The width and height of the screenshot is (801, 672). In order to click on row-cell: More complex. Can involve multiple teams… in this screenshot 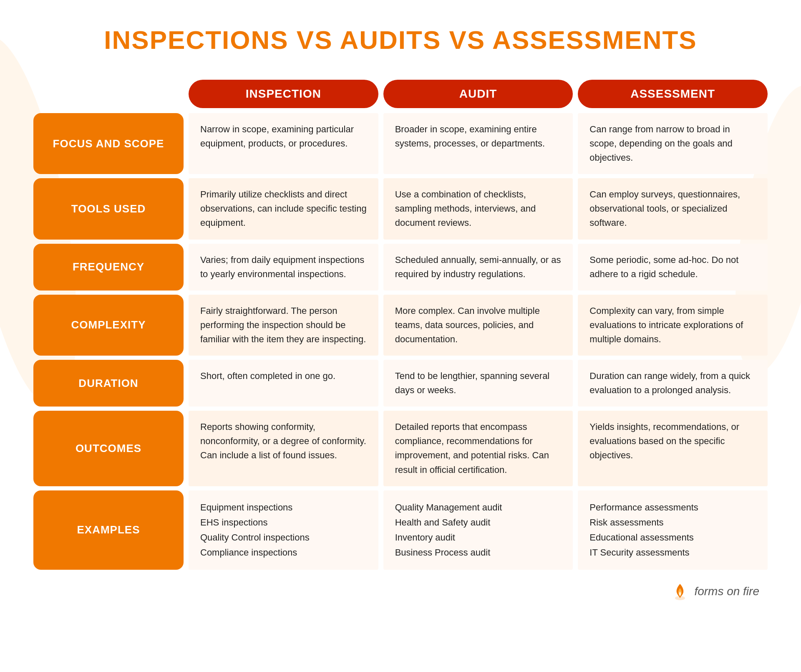, I will do `click(478, 325)`.